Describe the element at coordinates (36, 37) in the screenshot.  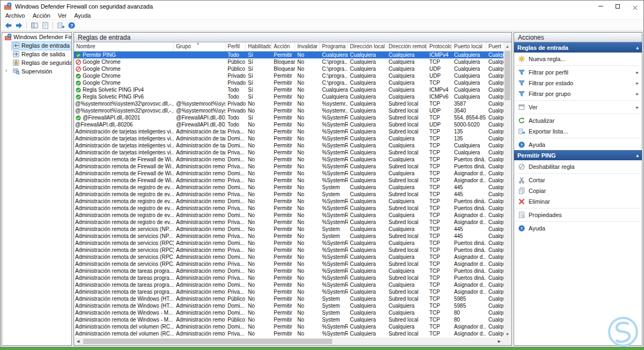
I see `tree-root-windows-defender-firewall-con: Windows Defender Firewall con` at that location.